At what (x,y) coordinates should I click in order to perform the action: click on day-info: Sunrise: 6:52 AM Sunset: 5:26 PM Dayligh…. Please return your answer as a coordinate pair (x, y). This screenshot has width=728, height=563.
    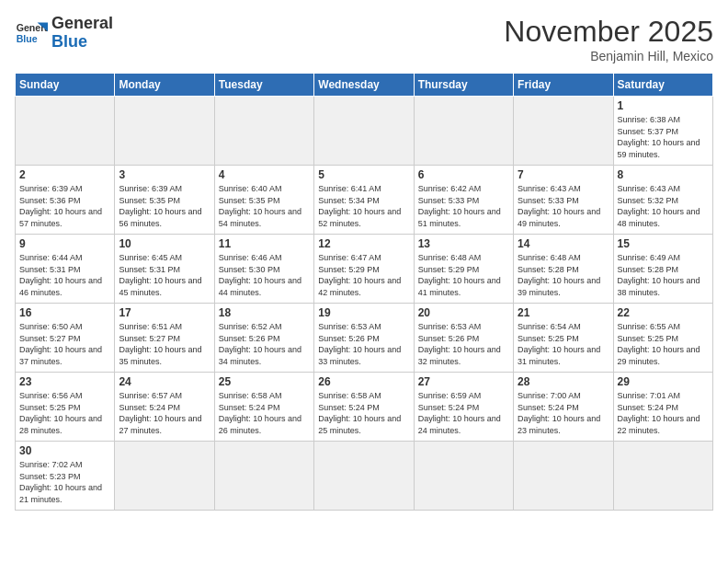
    Looking at the image, I should click on (265, 344).